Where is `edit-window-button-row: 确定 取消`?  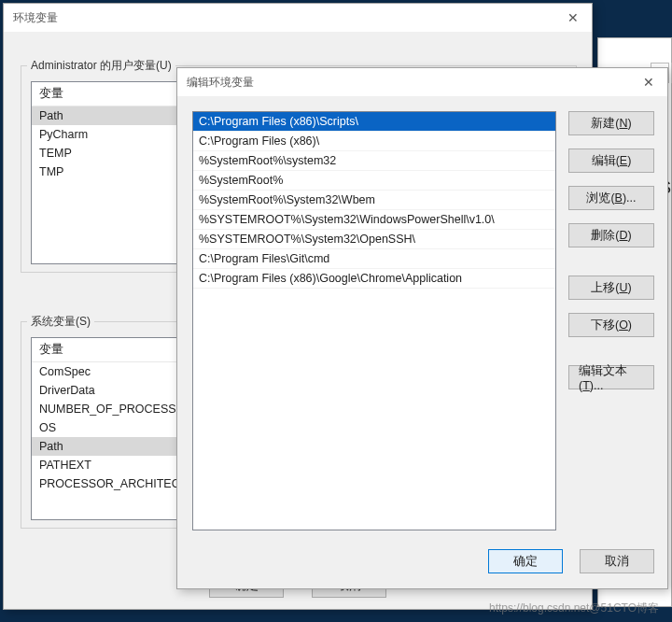 edit-window-button-row: 确定 取消 is located at coordinates (571, 561).